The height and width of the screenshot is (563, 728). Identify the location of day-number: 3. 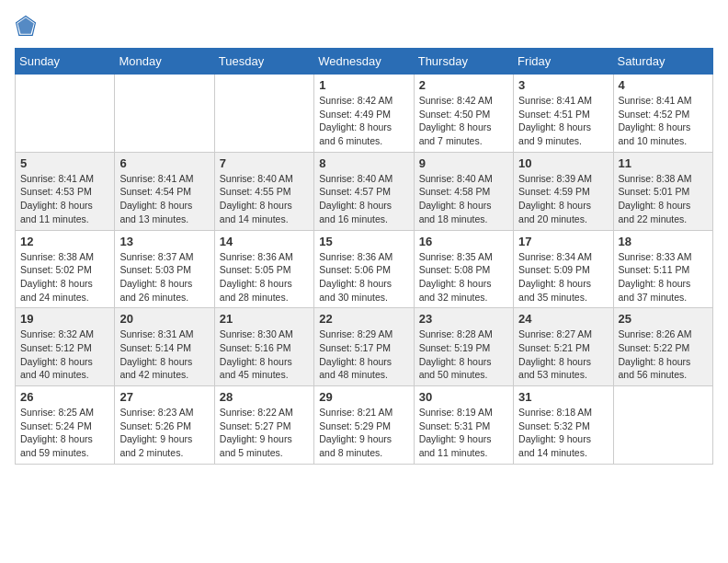
(563, 85).